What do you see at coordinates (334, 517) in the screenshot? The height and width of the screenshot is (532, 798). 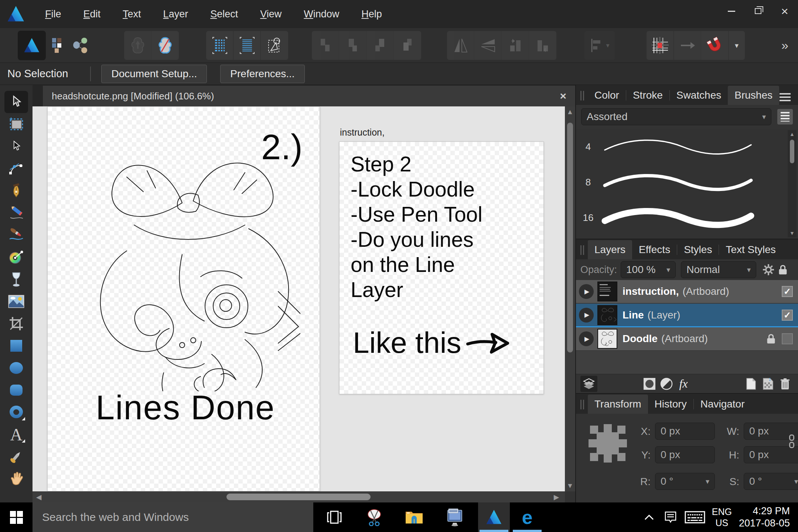 I see `task-view-button` at bounding box center [334, 517].